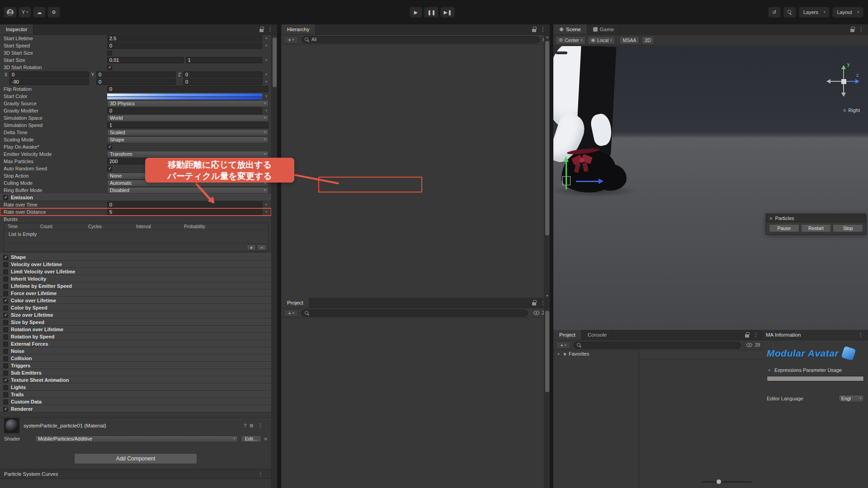 Image resolution: width=868 pixels, height=488 pixels. I want to click on favorites-header: ▼ ★ Favorites, so click(596, 354).